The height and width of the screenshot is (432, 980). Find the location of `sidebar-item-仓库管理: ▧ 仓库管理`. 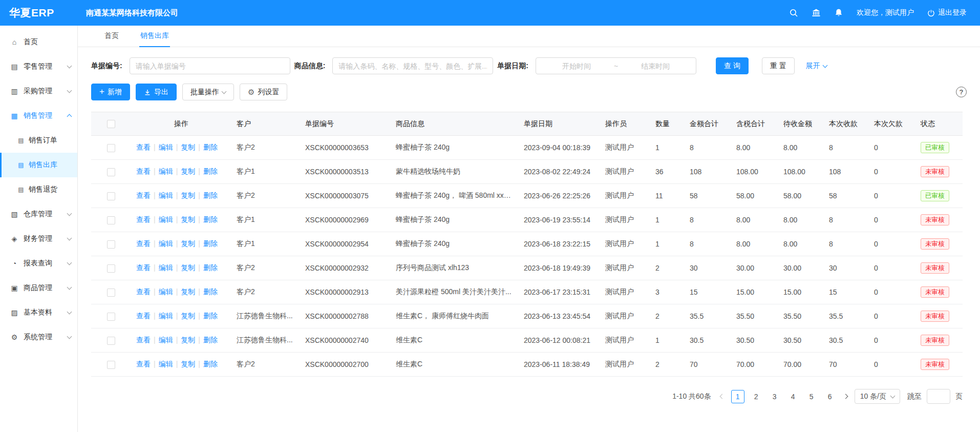

sidebar-item-仓库管理: ▧ 仓库管理 is located at coordinates (39, 214).